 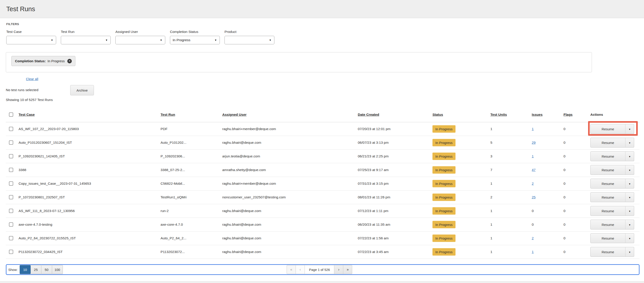 What do you see at coordinates (25, 269) in the screenshot?
I see `page-size-10: 10` at bounding box center [25, 269].